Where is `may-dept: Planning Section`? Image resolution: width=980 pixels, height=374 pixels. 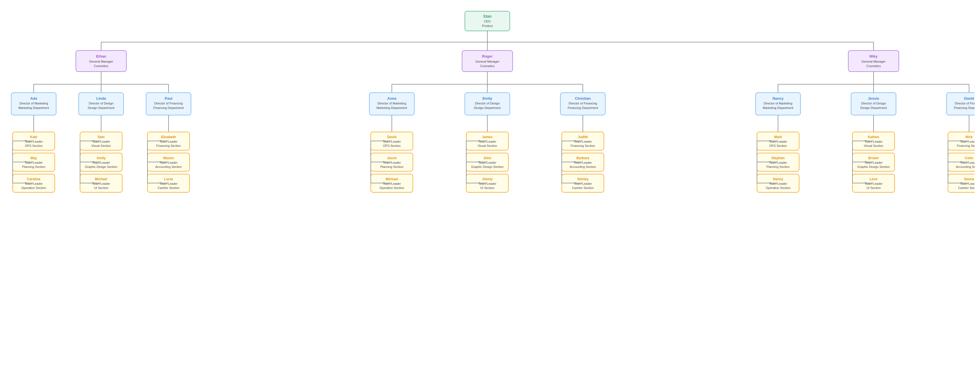
may-dept: Planning Section is located at coordinates (33, 167).